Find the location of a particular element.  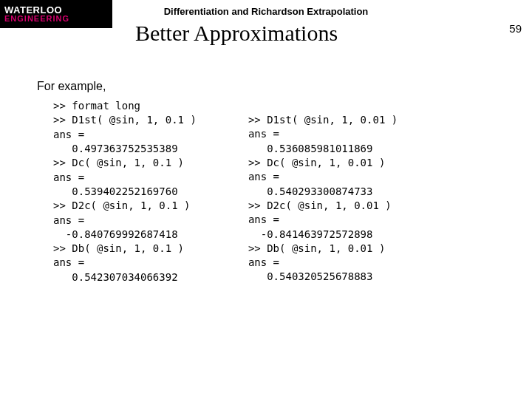

code-left: >> format long >> D1st( @sin, 1, 0.1 ) a… is located at coordinates (125, 192).